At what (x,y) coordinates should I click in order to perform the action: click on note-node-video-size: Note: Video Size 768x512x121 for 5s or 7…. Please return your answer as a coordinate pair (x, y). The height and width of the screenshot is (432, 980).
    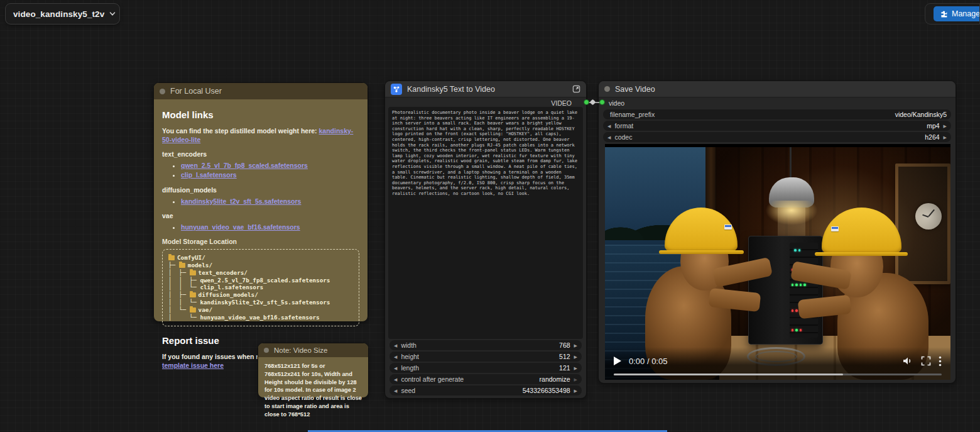
    Looking at the image, I should click on (313, 370).